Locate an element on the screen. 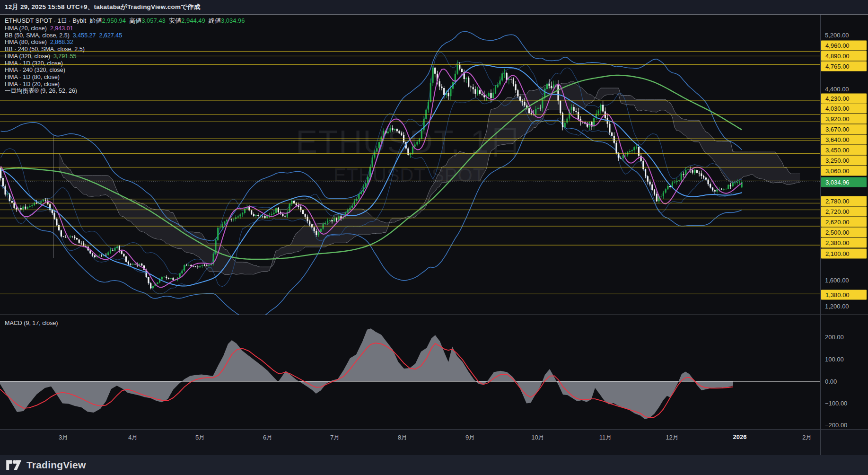  time-axis-label: 10月 is located at coordinates (538, 438).